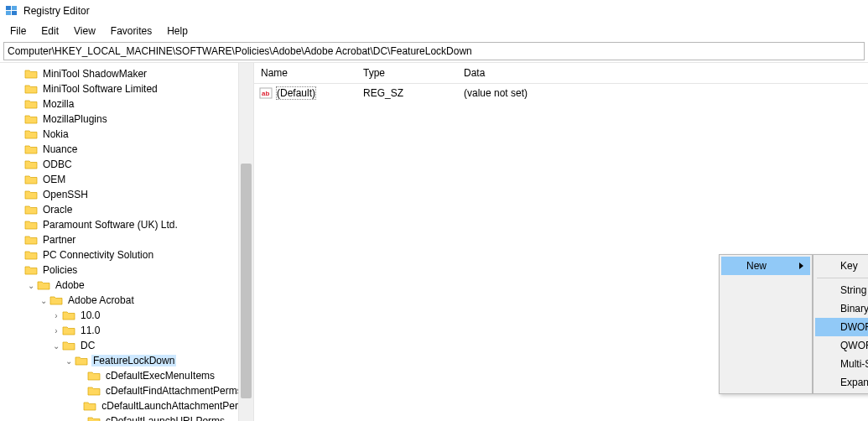 This screenshot has width=868, height=421. Describe the element at coordinates (127, 225) in the screenshot. I see `tree-item: Paramount Software (UK) Ltd.` at that location.